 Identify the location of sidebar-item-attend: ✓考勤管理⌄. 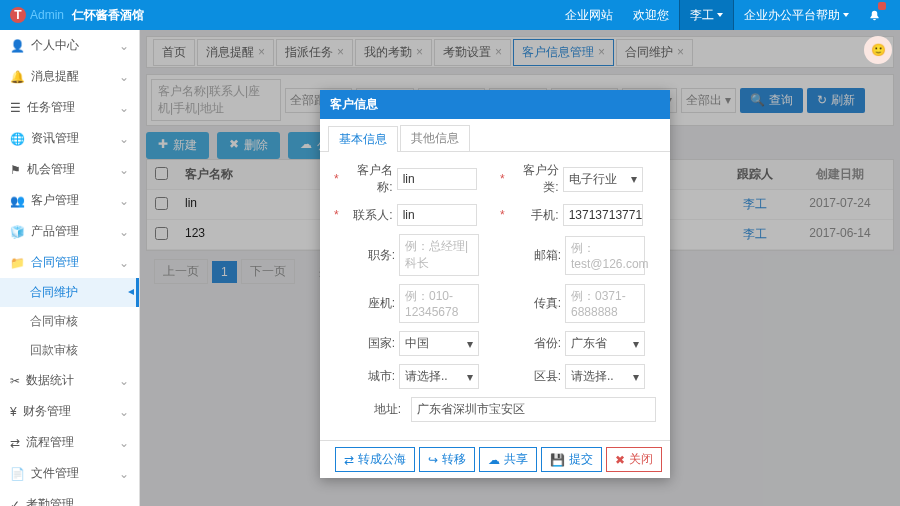
(70, 498).